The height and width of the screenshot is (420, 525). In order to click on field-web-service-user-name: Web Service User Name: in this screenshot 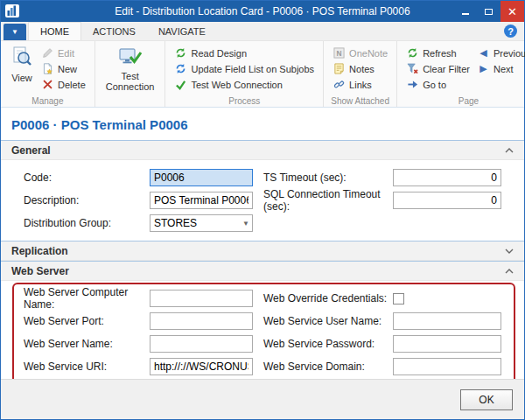, I will do `click(382, 321)`.